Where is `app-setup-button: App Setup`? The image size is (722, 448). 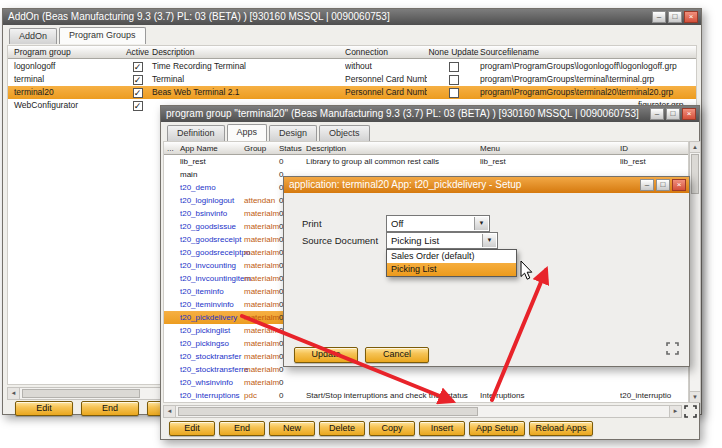 app-setup-button: App Setup is located at coordinates (497, 428).